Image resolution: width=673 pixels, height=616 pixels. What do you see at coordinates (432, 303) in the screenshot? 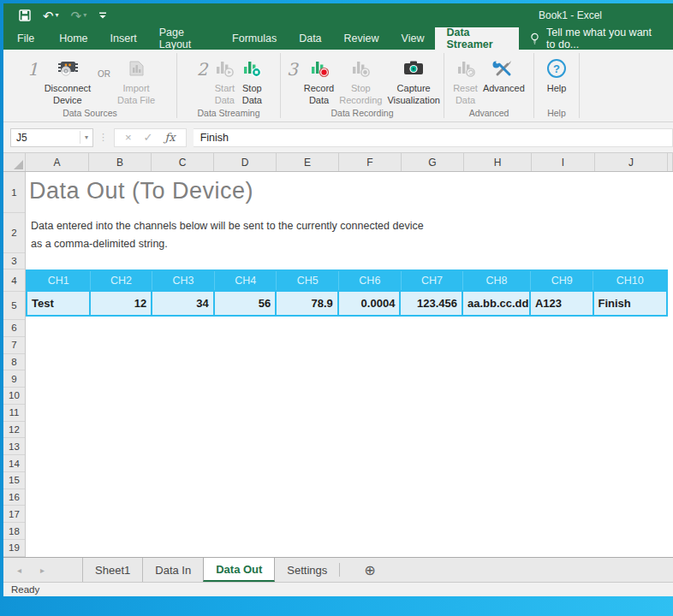
I see `cell-g5: 123.456` at bounding box center [432, 303].